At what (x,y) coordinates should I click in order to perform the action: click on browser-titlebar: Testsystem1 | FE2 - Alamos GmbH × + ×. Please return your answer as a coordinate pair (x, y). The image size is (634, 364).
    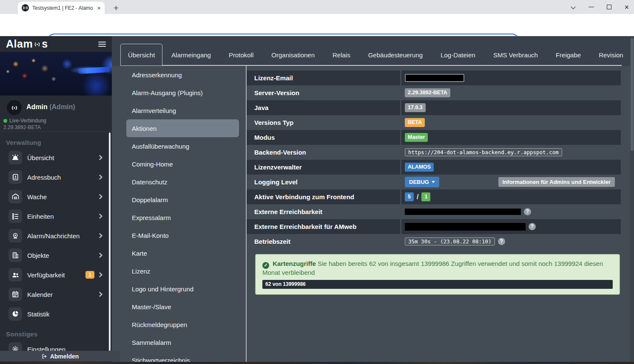
    Looking at the image, I should click on (317, 7).